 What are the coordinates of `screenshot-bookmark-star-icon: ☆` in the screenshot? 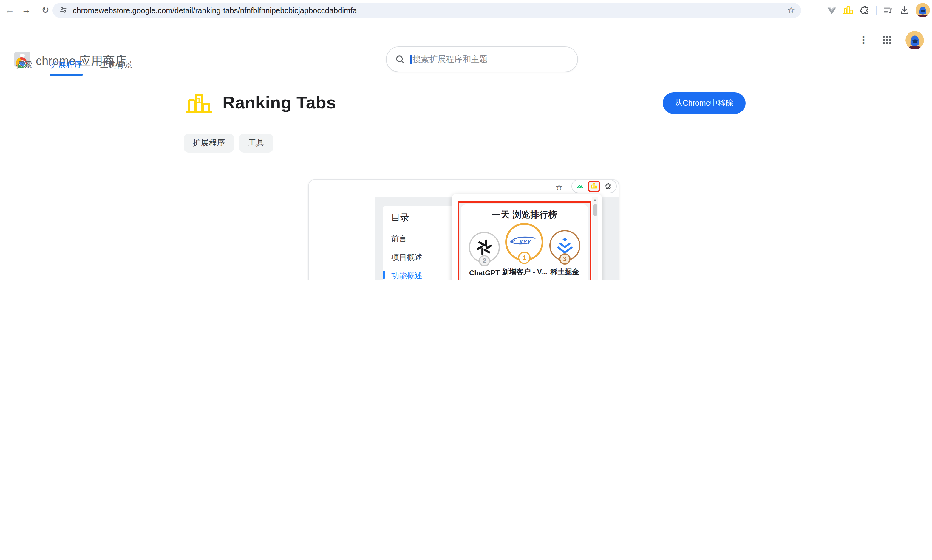 It's located at (559, 187).